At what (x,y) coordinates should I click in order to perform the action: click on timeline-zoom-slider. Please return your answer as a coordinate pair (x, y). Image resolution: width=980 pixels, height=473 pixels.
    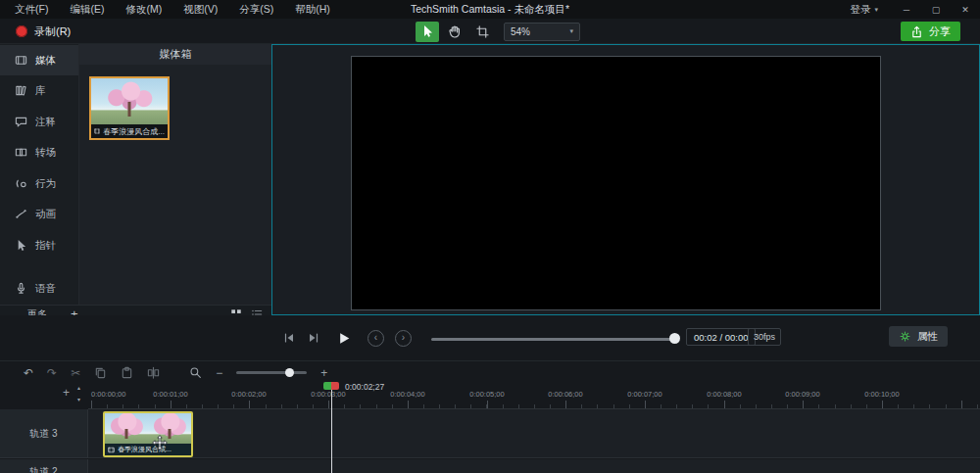
    Looking at the image, I should click on (271, 372).